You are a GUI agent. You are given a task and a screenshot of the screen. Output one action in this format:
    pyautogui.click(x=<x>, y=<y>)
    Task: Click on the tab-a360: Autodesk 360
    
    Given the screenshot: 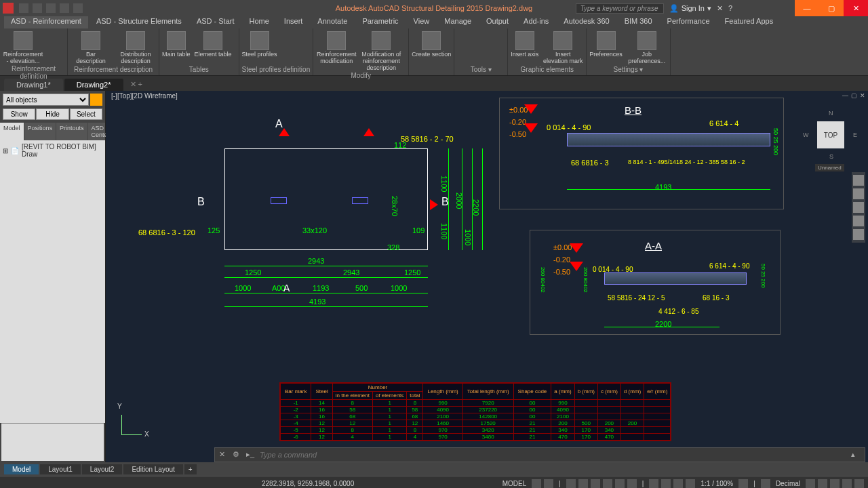 What is the action you would take?
    pyautogui.click(x=586, y=22)
    